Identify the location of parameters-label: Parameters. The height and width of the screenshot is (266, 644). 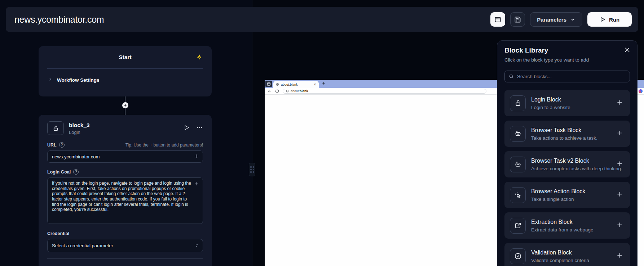
(552, 19).